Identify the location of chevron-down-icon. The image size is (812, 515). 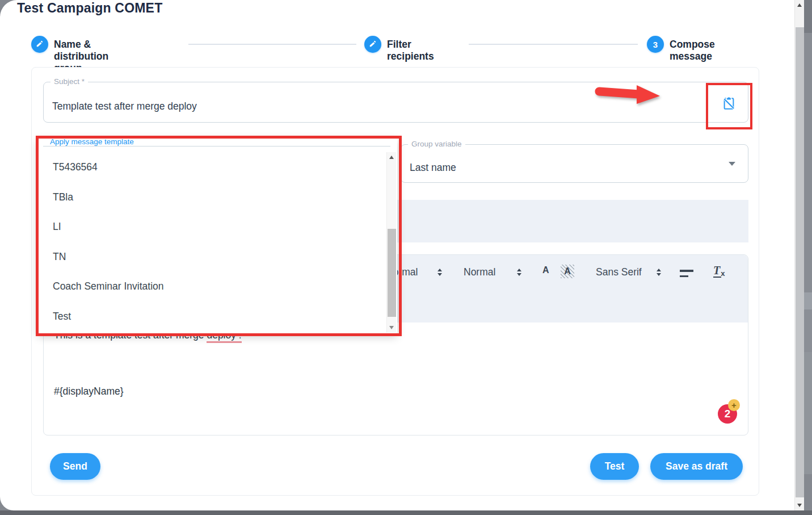
(732, 164).